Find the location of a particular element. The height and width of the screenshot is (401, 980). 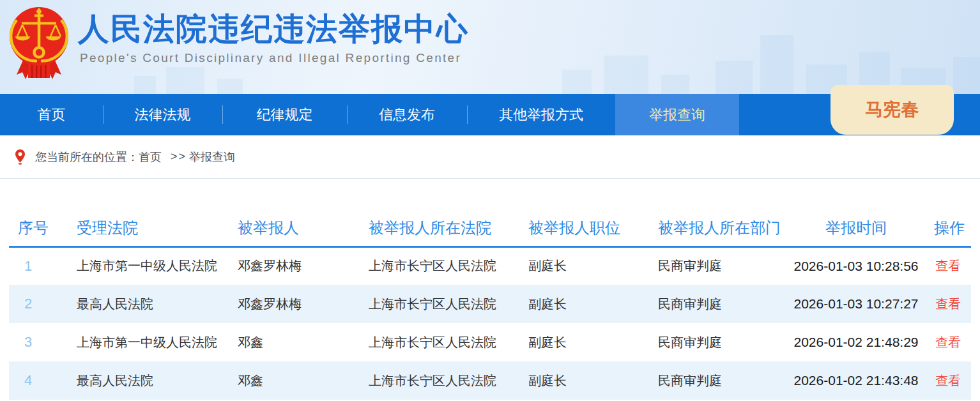

column-header-2: 受理法院 is located at coordinates (148, 229).